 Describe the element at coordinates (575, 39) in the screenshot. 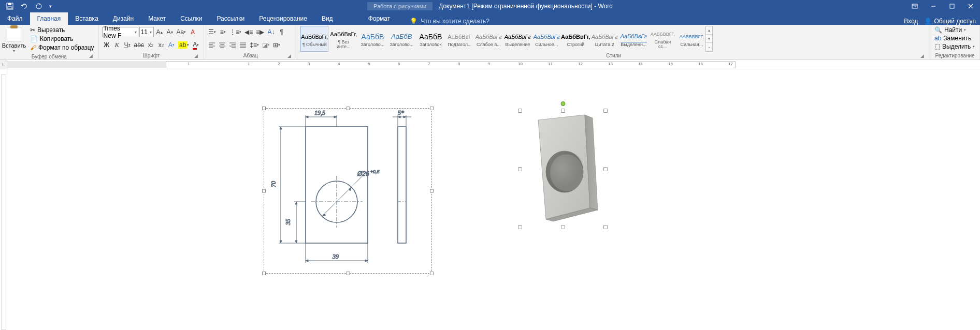

I see `style-item: АаБбВвГг,Строгий` at that location.